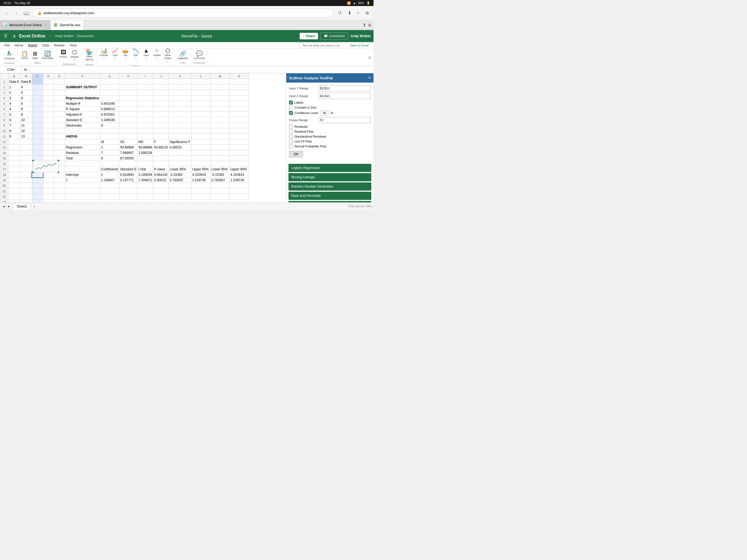 The height and width of the screenshot is (560, 747). Describe the element at coordinates (49, 180) in the screenshot. I see `cell-D19` at that location.